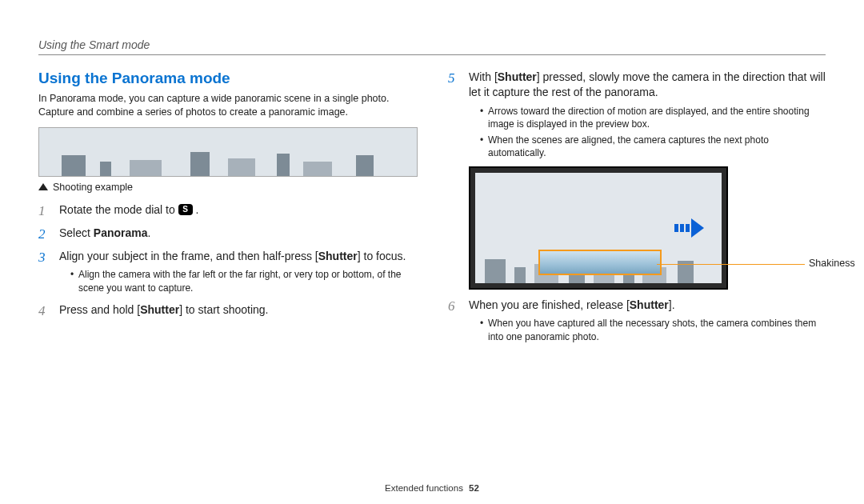 Image resolution: width=864 pixels, height=504 pixels. Describe the element at coordinates (432, 45) in the screenshot. I see `running-head: Using the Smart mode` at that location.